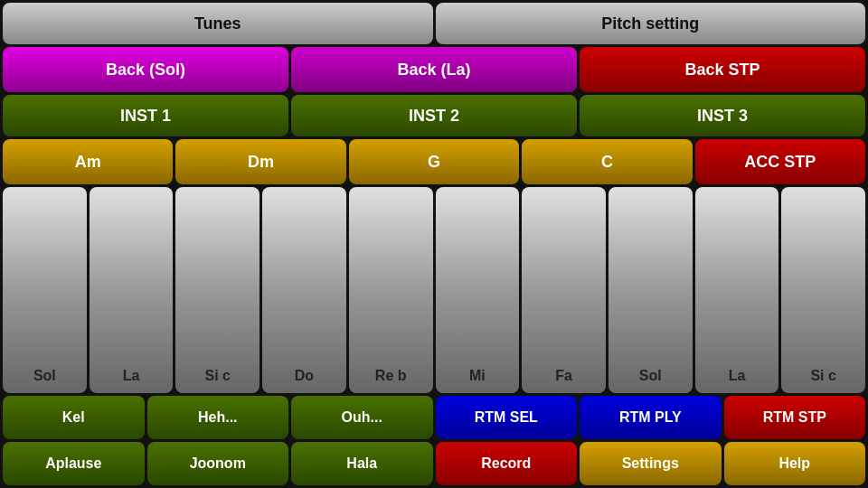 Image resolution: width=868 pixels, height=488 pixels. I want to click on joonom-button: Joonom, so click(219, 464).